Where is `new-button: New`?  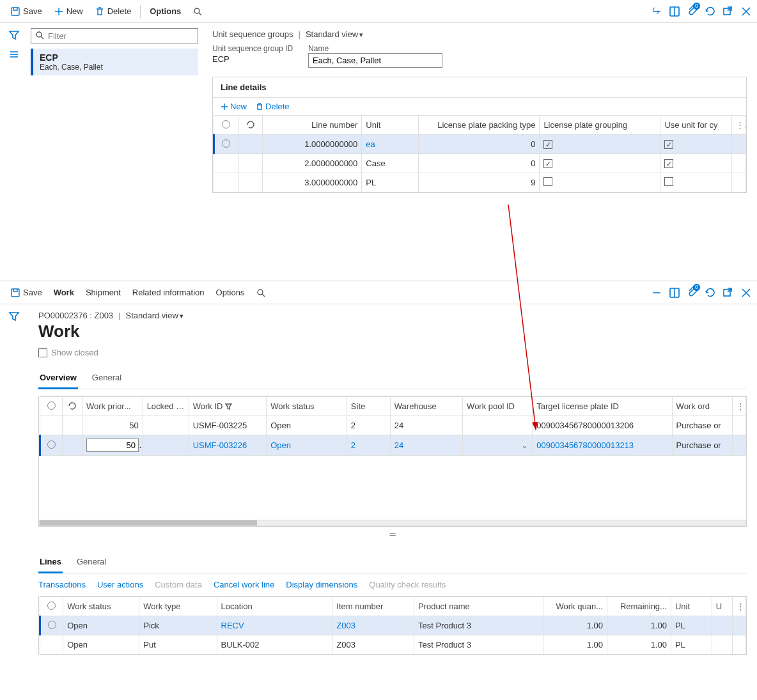 new-button: New is located at coordinates (68, 12).